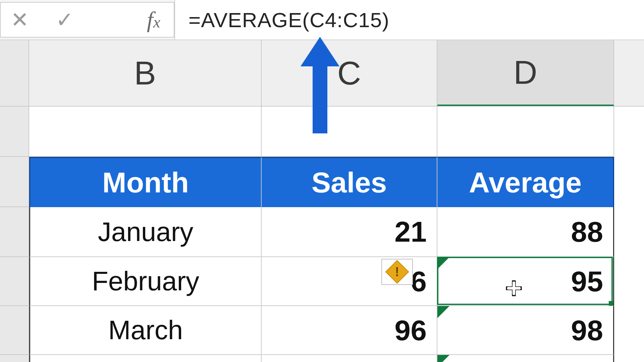  Describe the element at coordinates (409, 20) in the screenshot. I see `formula-input: =AVERAGE(C4:C15)` at that location.